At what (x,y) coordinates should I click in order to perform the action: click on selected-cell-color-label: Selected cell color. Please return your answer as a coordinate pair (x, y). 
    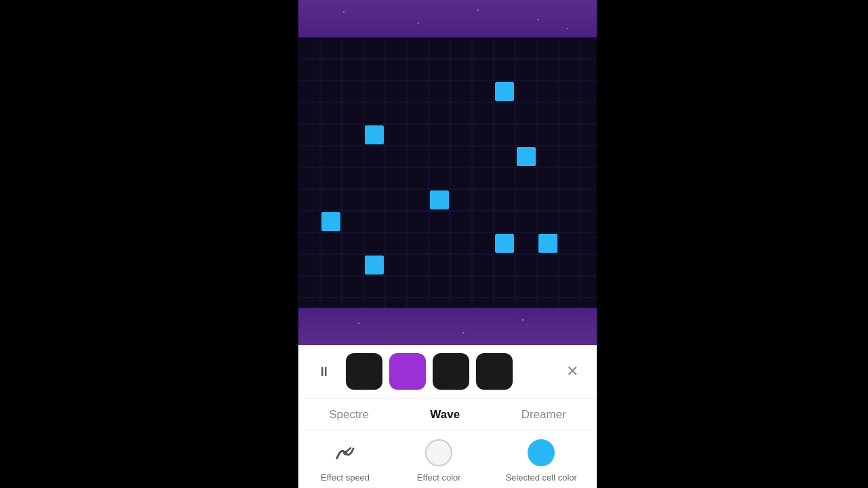
    Looking at the image, I should click on (541, 477).